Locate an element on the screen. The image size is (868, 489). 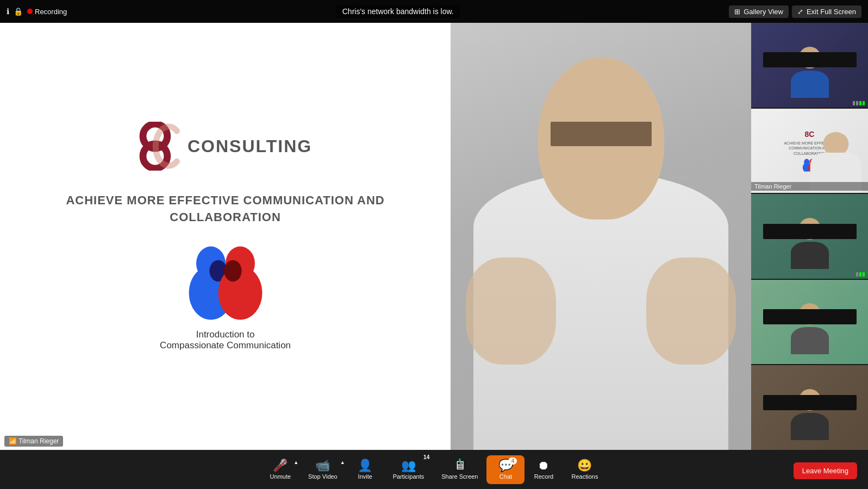
gallery-view-button: ⊞ Gallery View is located at coordinates (759, 12).